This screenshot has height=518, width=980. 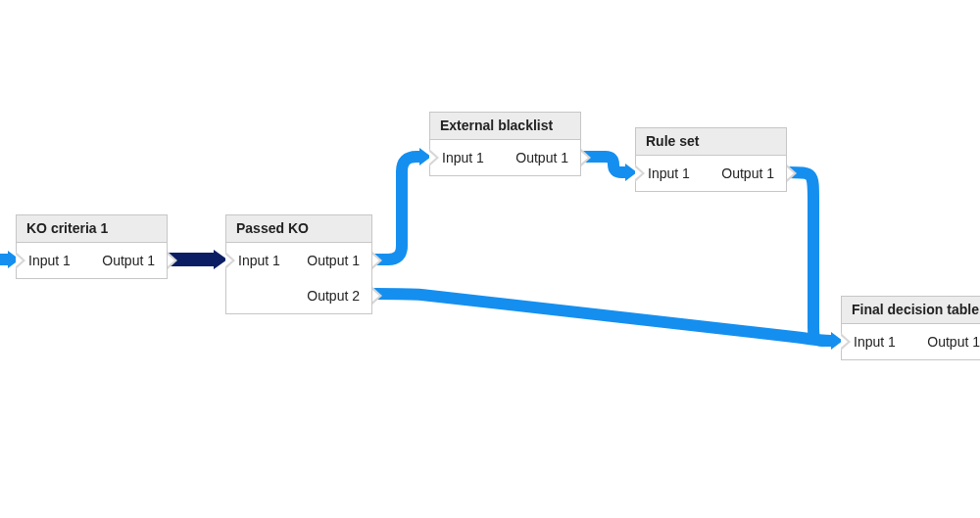 I want to click on node-passed-ko: Passed KO Input 1 Output 1 Output 2, so click(x=299, y=264).